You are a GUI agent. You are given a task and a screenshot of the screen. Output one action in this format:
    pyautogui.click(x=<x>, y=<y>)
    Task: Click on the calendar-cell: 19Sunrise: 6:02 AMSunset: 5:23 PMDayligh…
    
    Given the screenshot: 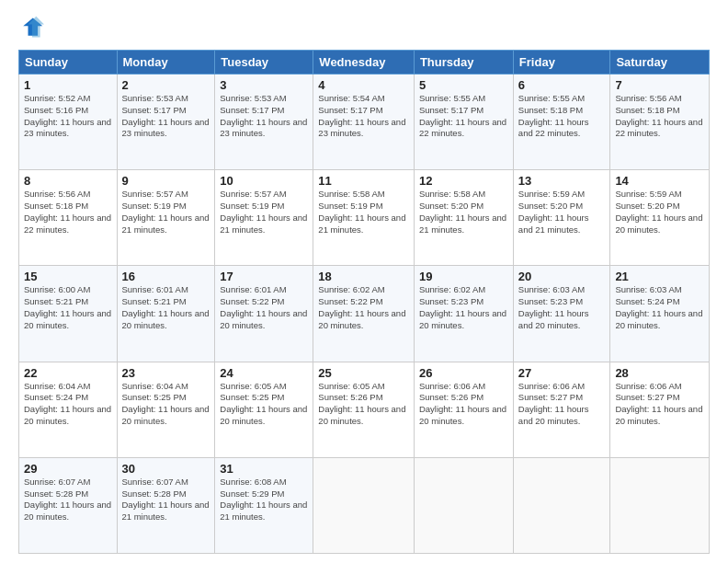 What is the action you would take?
    pyautogui.click(x=463, y=314)
    